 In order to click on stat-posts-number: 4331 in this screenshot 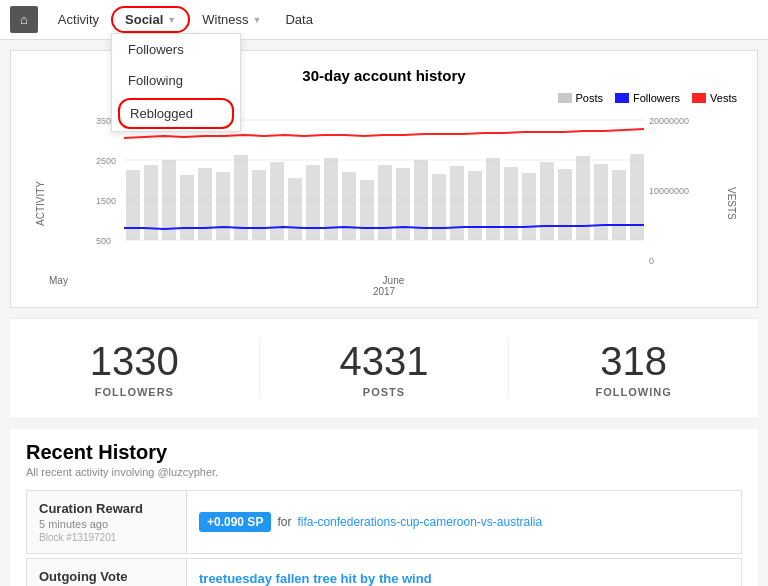, I will do `click(384, 362)`.